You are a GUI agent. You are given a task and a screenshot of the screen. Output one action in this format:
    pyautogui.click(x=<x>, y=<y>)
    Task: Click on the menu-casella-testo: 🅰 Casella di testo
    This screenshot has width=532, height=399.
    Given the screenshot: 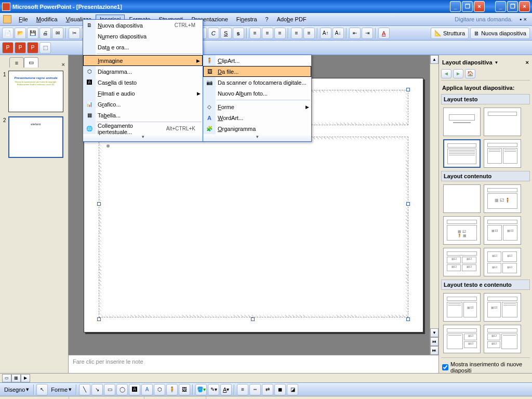 What is the action you would take?
    pyautogui.click(x=143, y=82)
    